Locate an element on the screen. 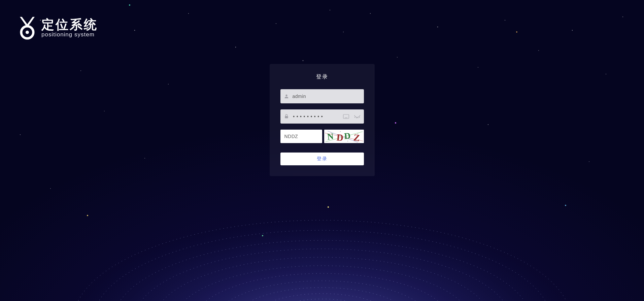 This screenshot has width=644, height=301. eye-closed-icon is located at coordinates (357, 116).